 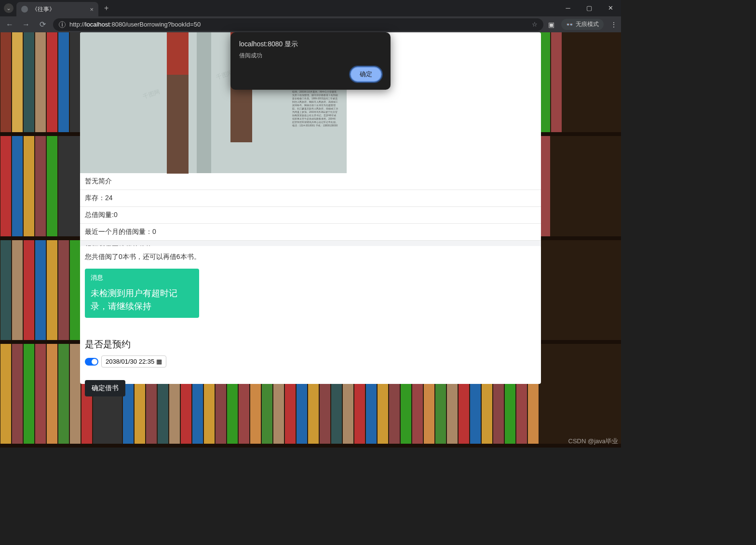 What do you see at coordinates (310, 181) in the screenshot?
I see `intro-row: 暂无简介` at bounding box center [310, 181].